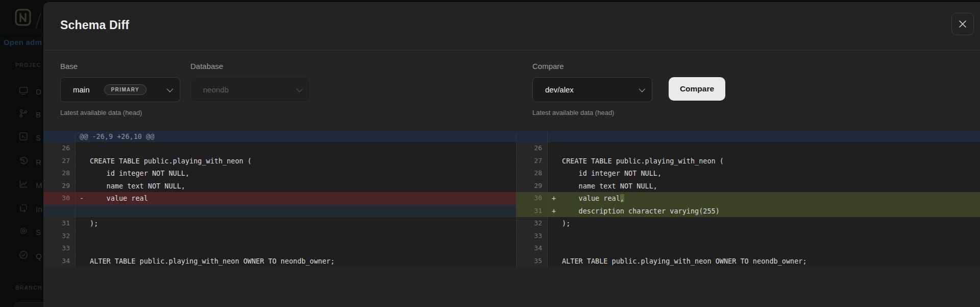 This screenshot has height=307, width=980. Describe the element at coordinates (120, 90) in the screenshot. I see `base-branch-select: main PRIMARY` at that location.